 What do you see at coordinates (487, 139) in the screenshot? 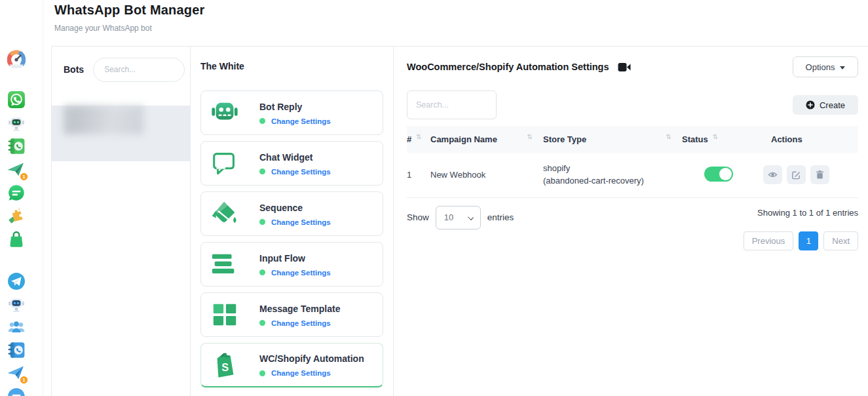
I see `column-header-campaign-name: Campaign Name ⇅` at bounding box center [487, 139].